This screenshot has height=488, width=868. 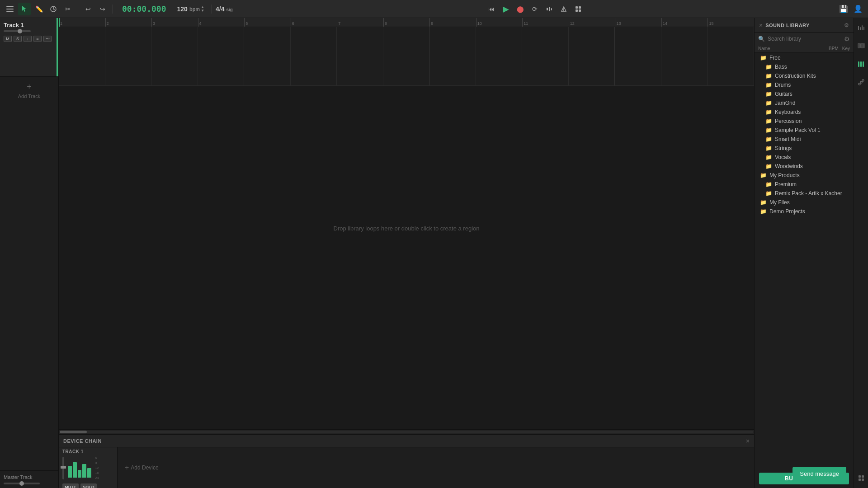 I want to click on add-device-plus-icon: +, so click(x=127, y=468).